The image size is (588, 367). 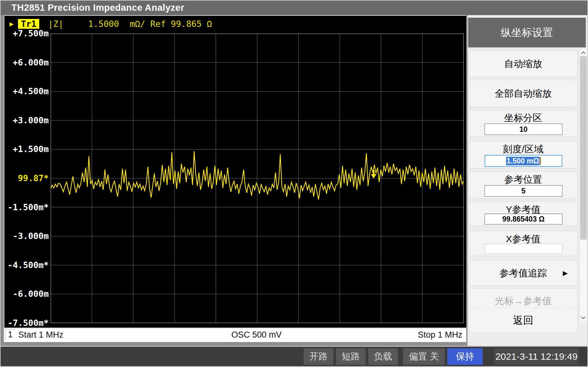 What do you see at coordinates (440, 335) in the screenshot?
I see `sweep-stop-label: Stop 1 MHz` at bounding box center [440, 335].